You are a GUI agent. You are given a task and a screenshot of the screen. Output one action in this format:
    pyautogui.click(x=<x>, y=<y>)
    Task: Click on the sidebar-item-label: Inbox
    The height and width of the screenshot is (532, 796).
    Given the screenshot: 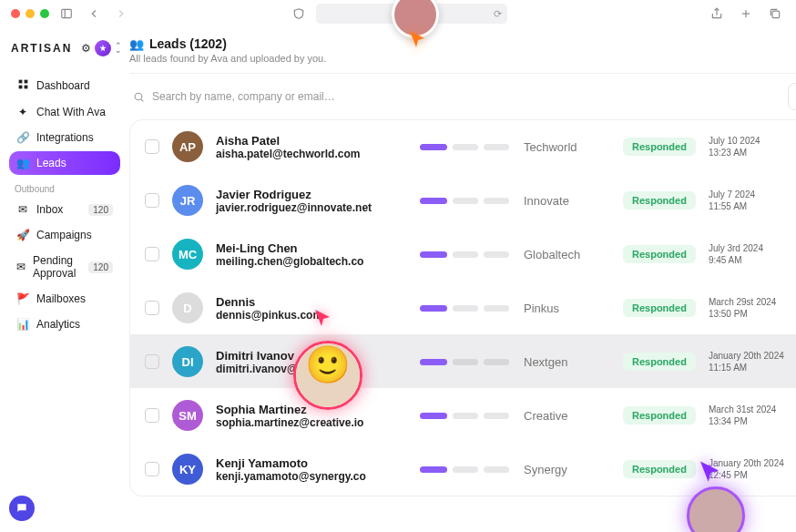 What is the action you would take?
    pyautogui.click(x=49, y=210)
    